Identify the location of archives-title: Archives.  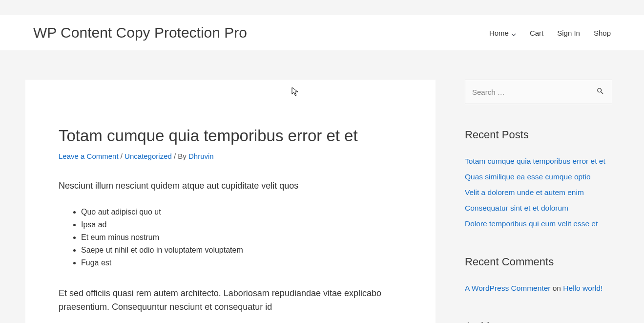
(539, 322).